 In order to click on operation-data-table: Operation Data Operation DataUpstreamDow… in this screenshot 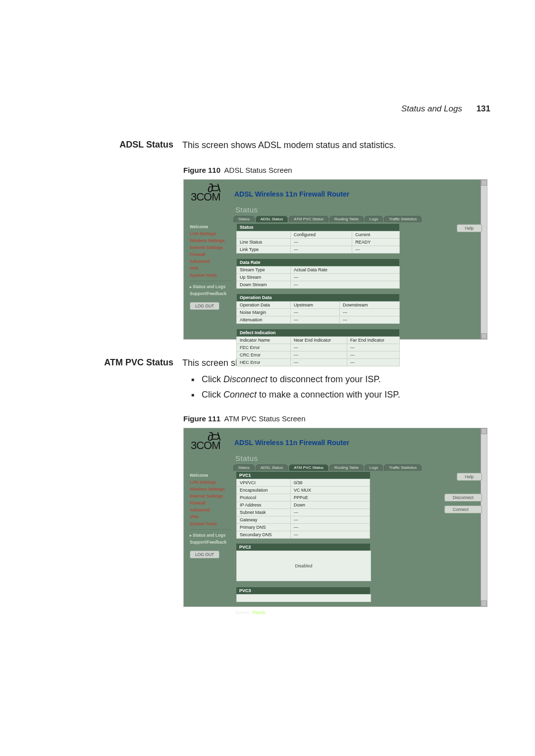, I will do `click(318, 309)`.